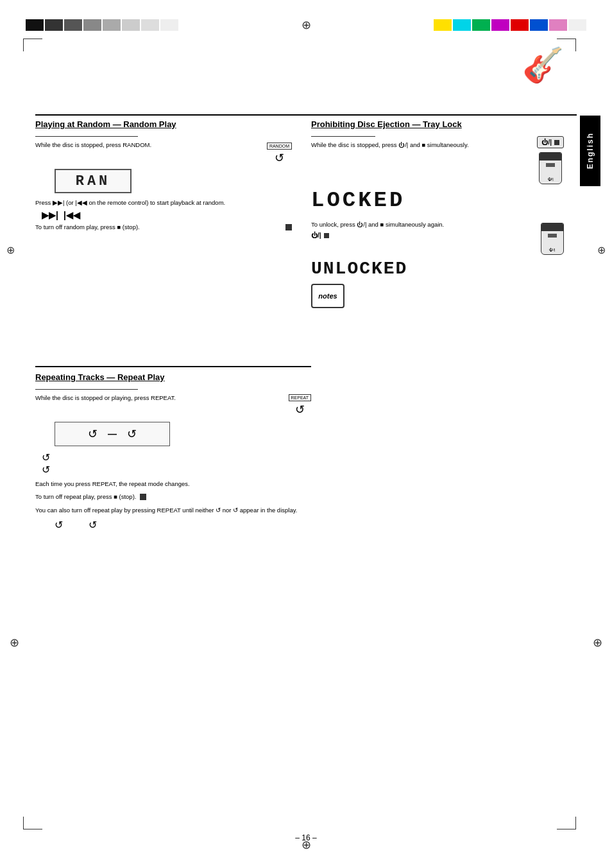 The image size is (612, 868). Describe the element at coordinates (33, 39) in the screenshot. I see `corner-mark-tl` at that location.